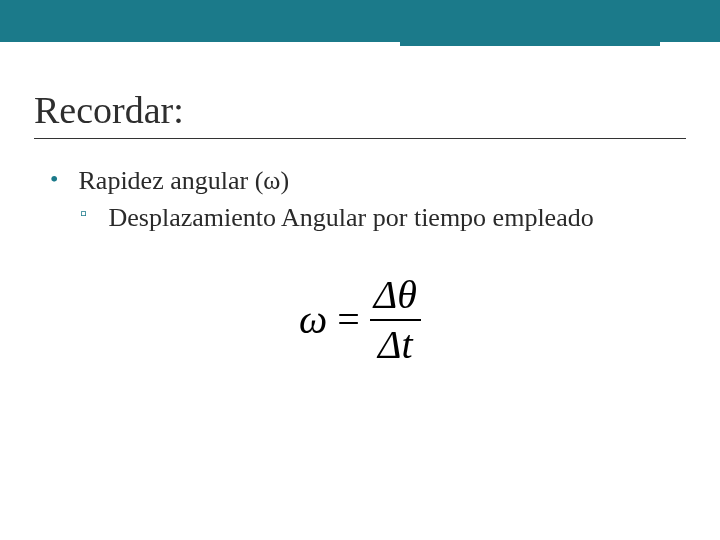 This screenshot has width=720, height=540. Describe the element at coordinates (360, 199) in the screenshot. I see `list-item: Rapidez angular (ω) Desplazamiento Angul…` at that location.